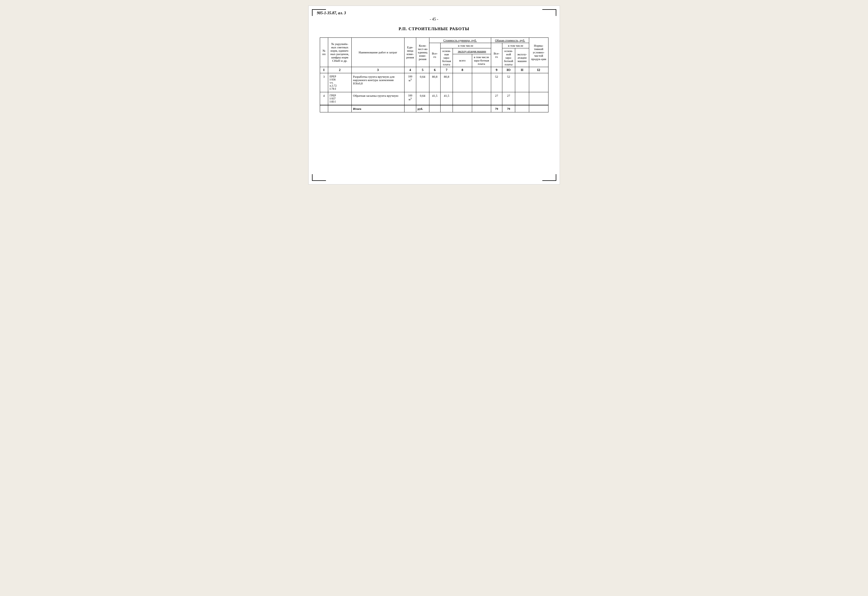 This screenshot has height=596, width=868. What do you see at coordinates (434, 29) in the screenshot?
I see `page-title: Р.П. СТРОИТЕЛЬНЫЕ РАБОТЫ` at bounding box center [434, 29].